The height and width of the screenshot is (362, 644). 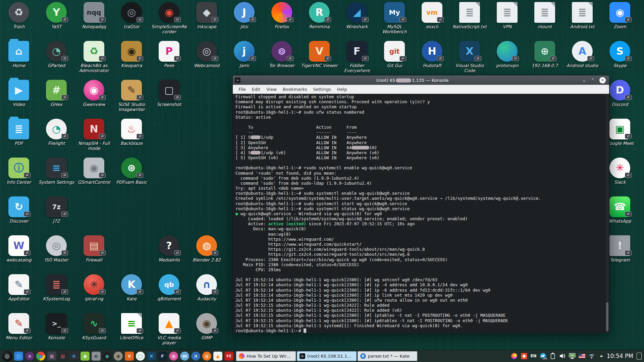 What do you see at coordinates (131, 326) in the screenshot?
I see `desktop-icon-libreoffice: ≡⇄LibreOffice` at bounding box center [131, 326].